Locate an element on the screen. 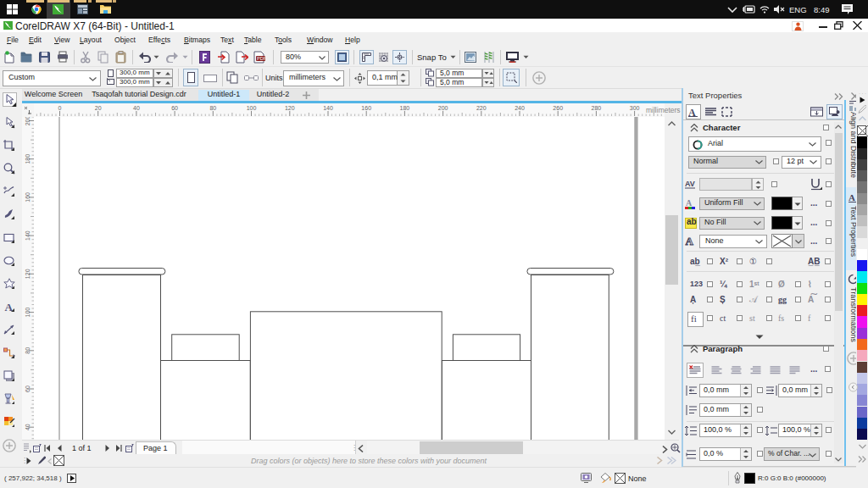 The image size is (868, 488). svg-text: AV is located at coordinates (690, 184).